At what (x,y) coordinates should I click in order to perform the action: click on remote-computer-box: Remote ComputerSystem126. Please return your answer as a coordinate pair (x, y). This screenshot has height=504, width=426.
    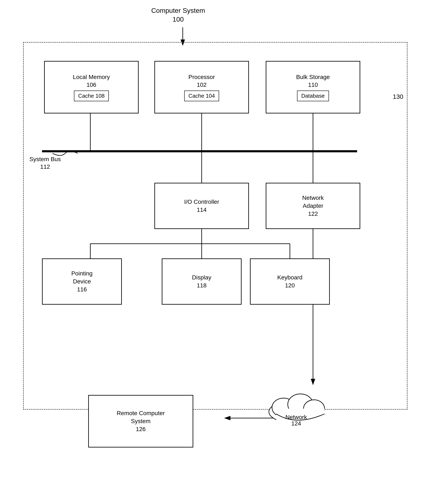
    Looking at the image, I should click on (141, 421).